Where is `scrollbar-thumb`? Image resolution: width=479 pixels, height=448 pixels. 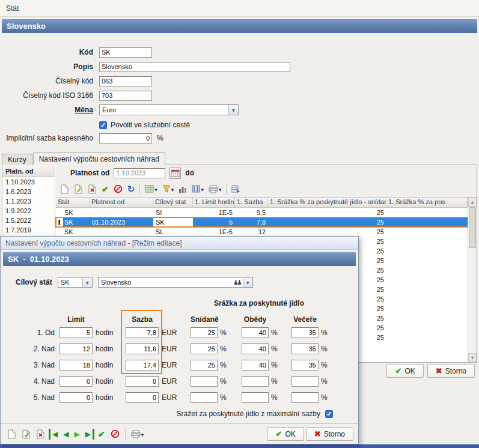
scrollbar-thumb is located at coordinates (472, 228).